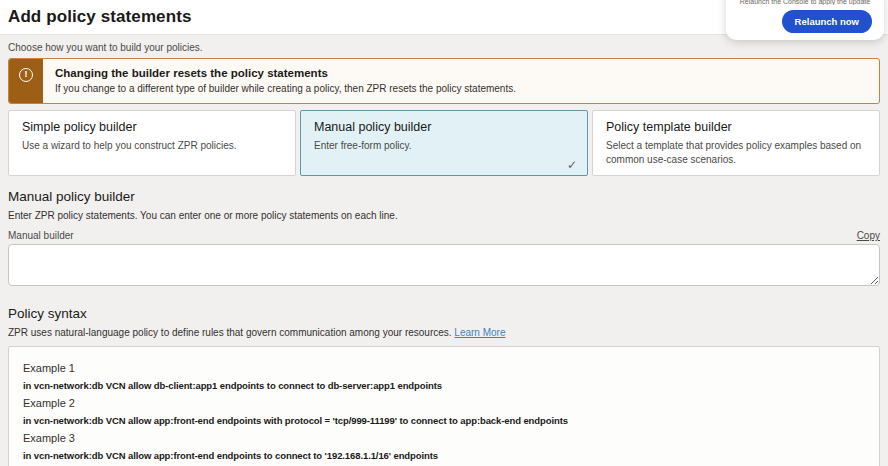  Describe the element at coordinates (736, 152) in the screenshot. I see `card-description: Select a template that provides policy e…` at that location.